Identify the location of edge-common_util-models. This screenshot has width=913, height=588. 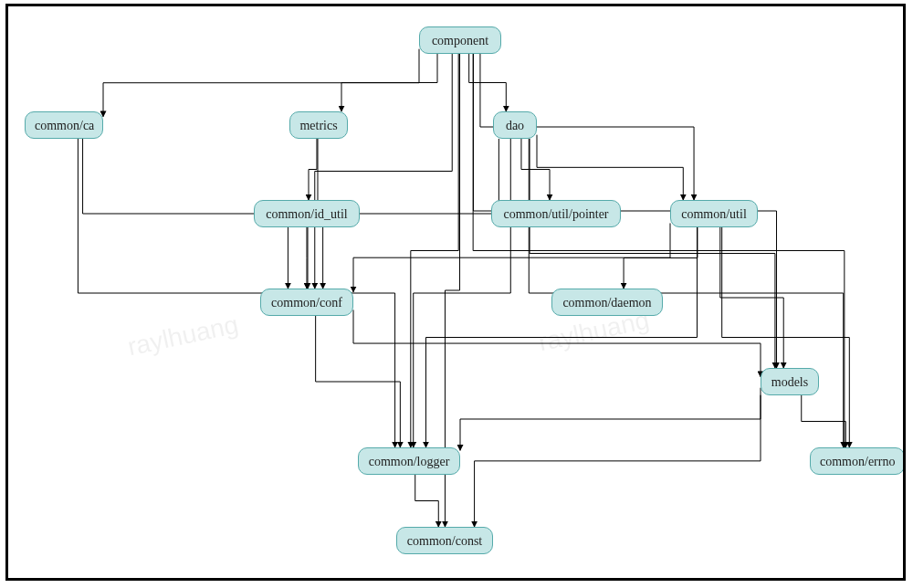
(752, 298).